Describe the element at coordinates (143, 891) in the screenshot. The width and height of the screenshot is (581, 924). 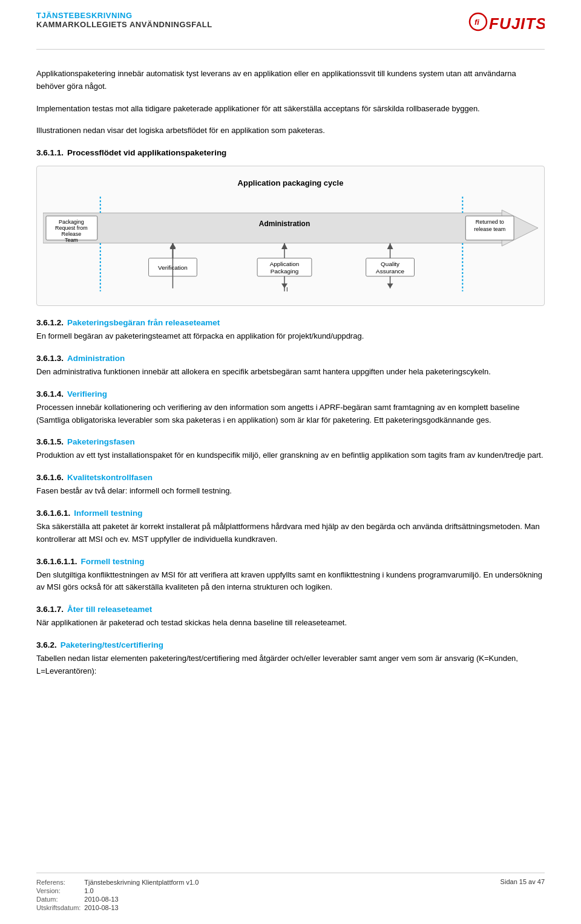
I see `version-value: 1.0` at that location.